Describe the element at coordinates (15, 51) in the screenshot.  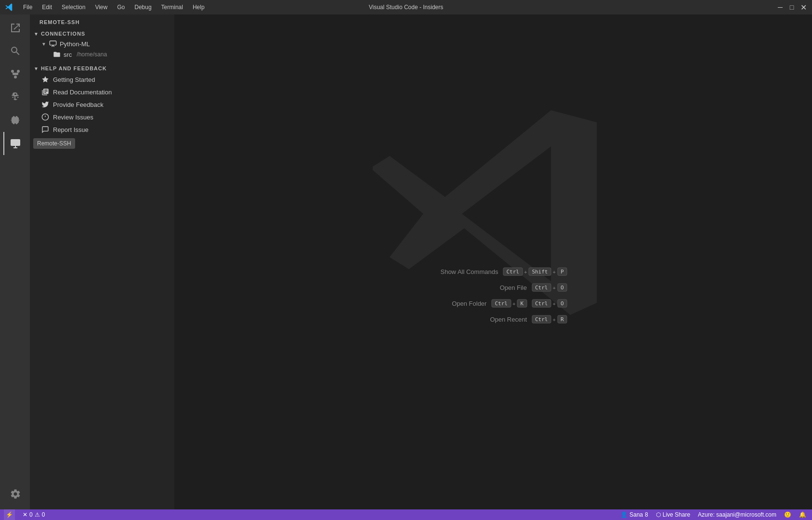
I see `activity-search` at that location.